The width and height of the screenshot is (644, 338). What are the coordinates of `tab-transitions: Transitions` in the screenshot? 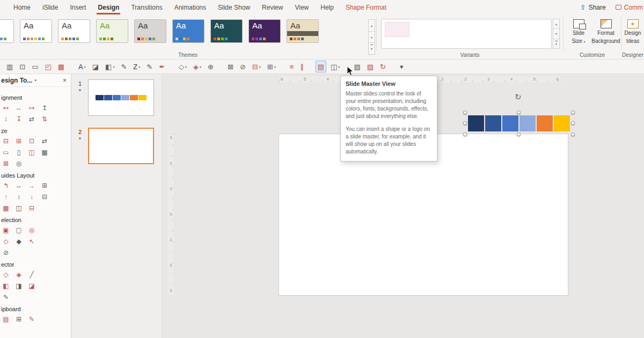 It's located at (147, 8).